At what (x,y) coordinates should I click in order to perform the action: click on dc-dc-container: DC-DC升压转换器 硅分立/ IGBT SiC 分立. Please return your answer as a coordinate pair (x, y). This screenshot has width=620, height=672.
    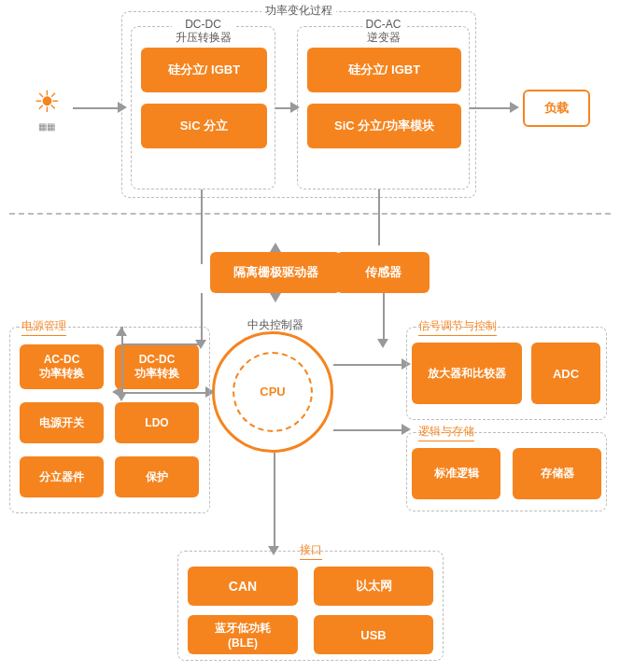
    Looking at the image, I should click on (204, 108).